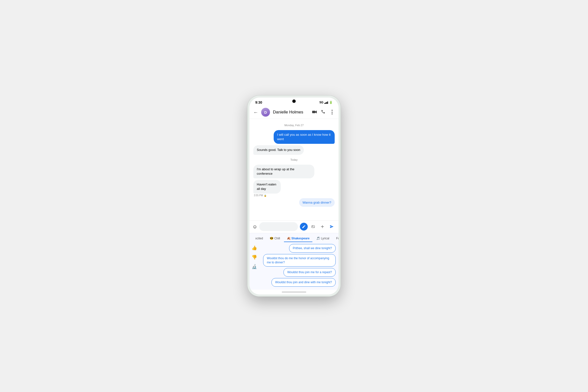 This screenshot has width=588, height=392. What do you see at coordinates (284, 172) in the screenshot?
I see `received-bubble: I'm about to wrap up at the conference` at bounding box center [284, 172].